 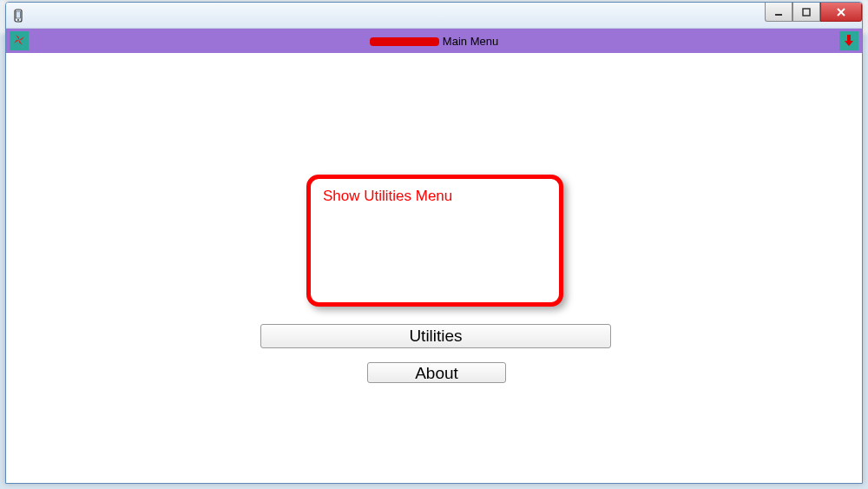 I want to click on header-right-button, so click(x=849, y=41).